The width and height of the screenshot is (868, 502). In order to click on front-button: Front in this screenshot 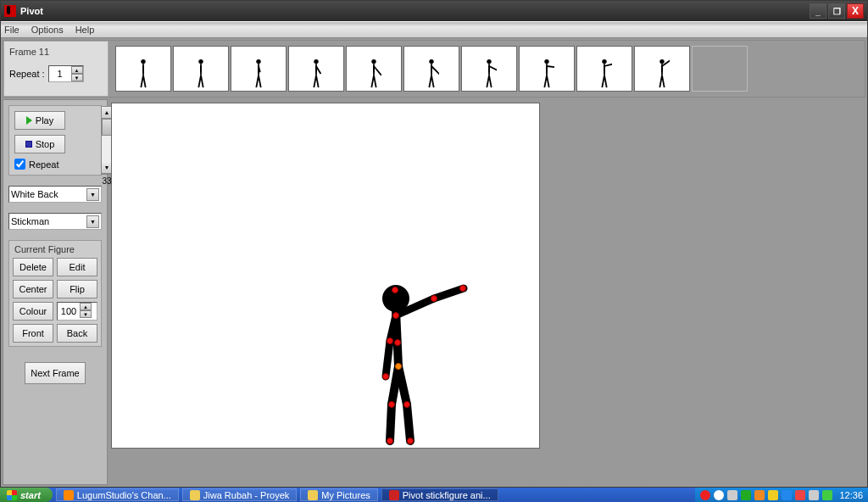, I will do `click(33, 333)`.